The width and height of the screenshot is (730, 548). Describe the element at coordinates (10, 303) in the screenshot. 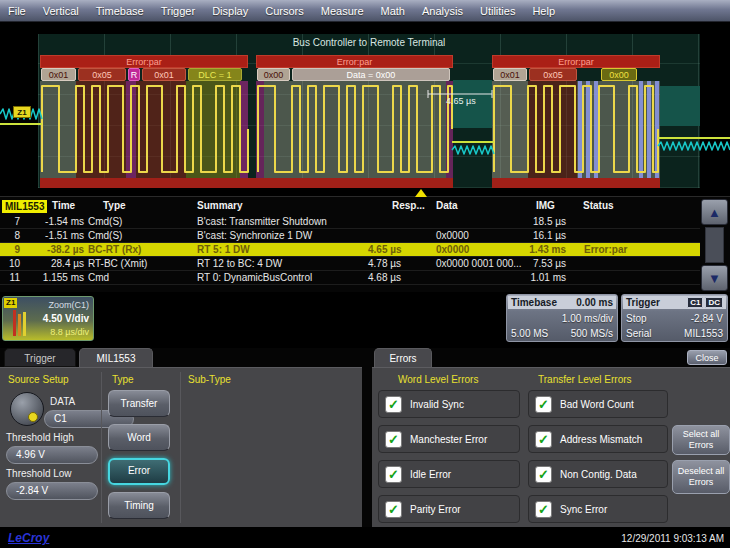

I see `zoom-descriptor-tab: Z1` at that location.